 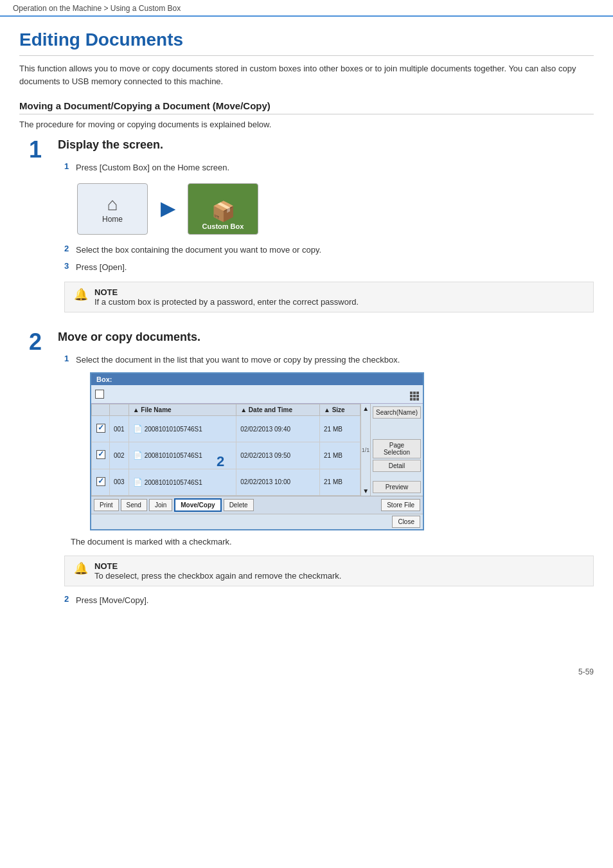 What do you see at coordinates (406, 522) in the screenshot?
I see `close-btn: Close` at bounding box center [406, 522].